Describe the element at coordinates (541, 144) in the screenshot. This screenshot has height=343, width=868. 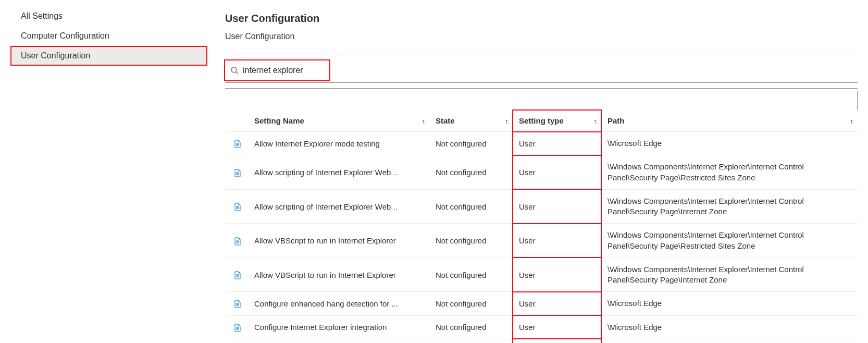
I see `table-row: Allow Internet Explorer mode testingNot …` at that location.